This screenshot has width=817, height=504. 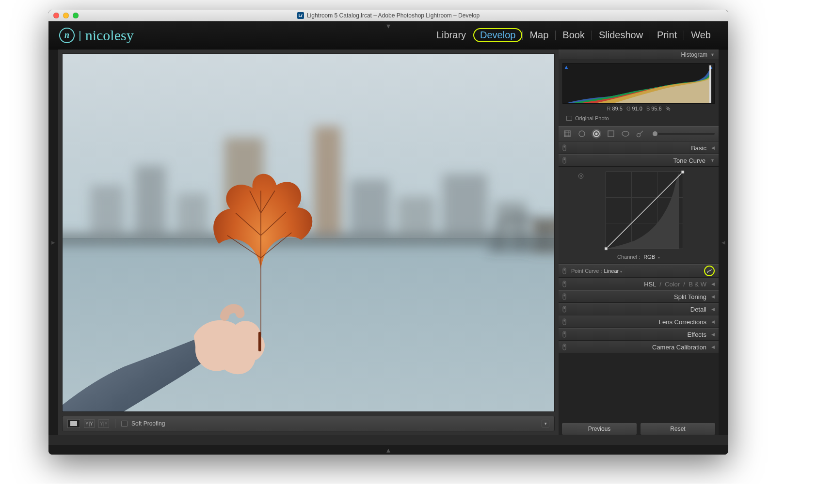 I want to click on panel-tone-curve-header: Tone Curve ▼, so click(x=639, y=160).